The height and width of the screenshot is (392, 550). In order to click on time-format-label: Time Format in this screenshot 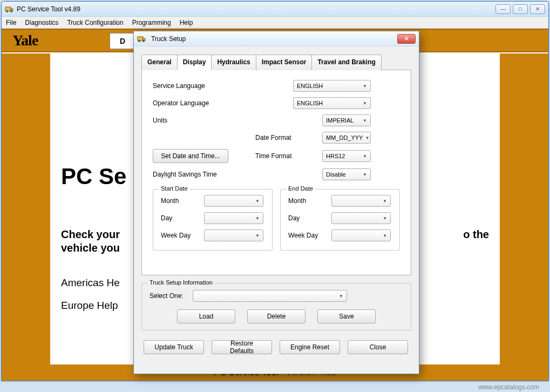, I will do `click(279, 156)`.